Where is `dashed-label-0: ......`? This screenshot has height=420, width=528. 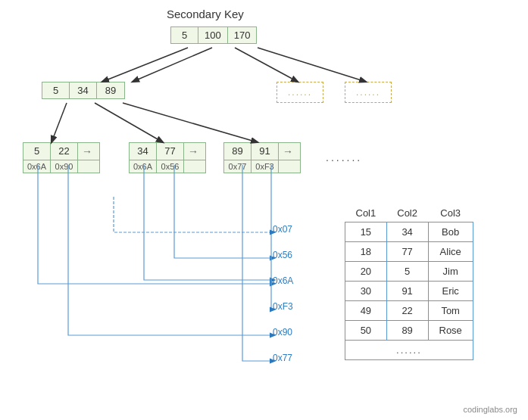
dashed-label-0: ...... is located at coordinates (300, 92).